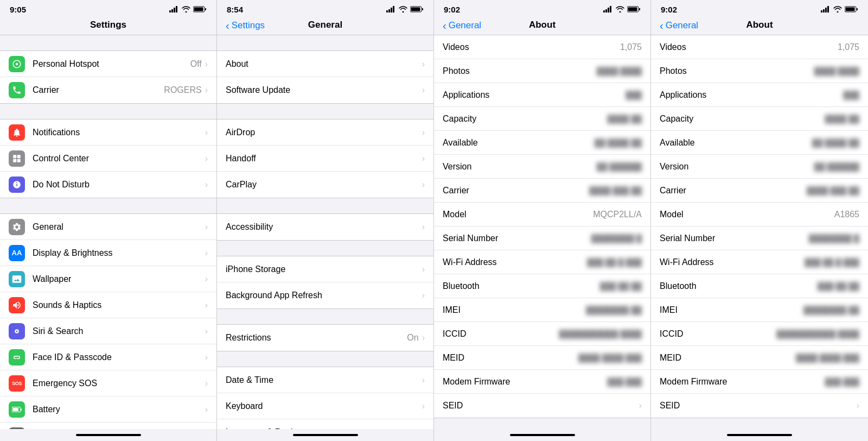 This screenshot has height=441, width=868. What do you see at coordinates (108, 383) in the screenshot?
I see `row-sos: SOS Emergency SOS ›` at bounding box center [108, 383].